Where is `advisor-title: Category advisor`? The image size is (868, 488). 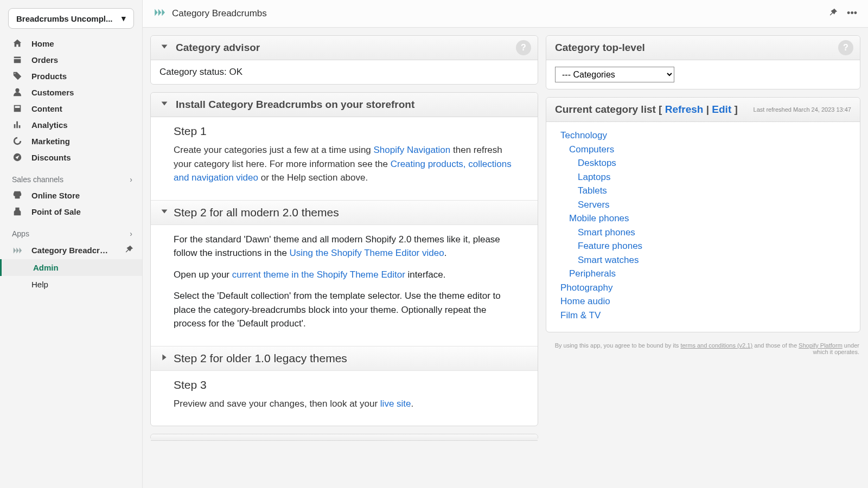
advisor-title: Category advisor is located at coordinates (218, 48).